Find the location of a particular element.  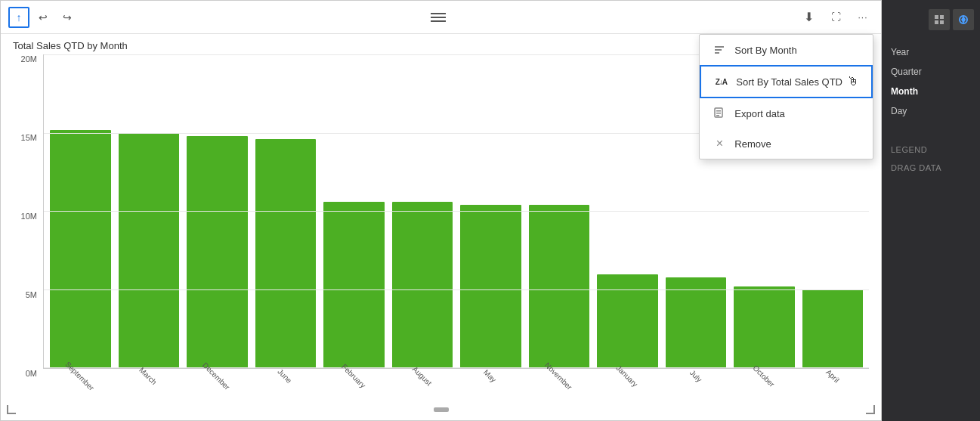

y-axis: 20M 15M 10M 5M 0M is located at coordinates (28, 227).